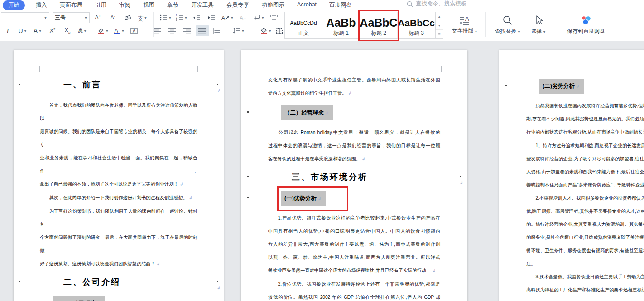  Describe the element at coordinates (585, 132) in the screenshot. I see `text-line: 行业的内部状态进行客观分析,从而在市场竞争中做到扬长避短。` at that location.